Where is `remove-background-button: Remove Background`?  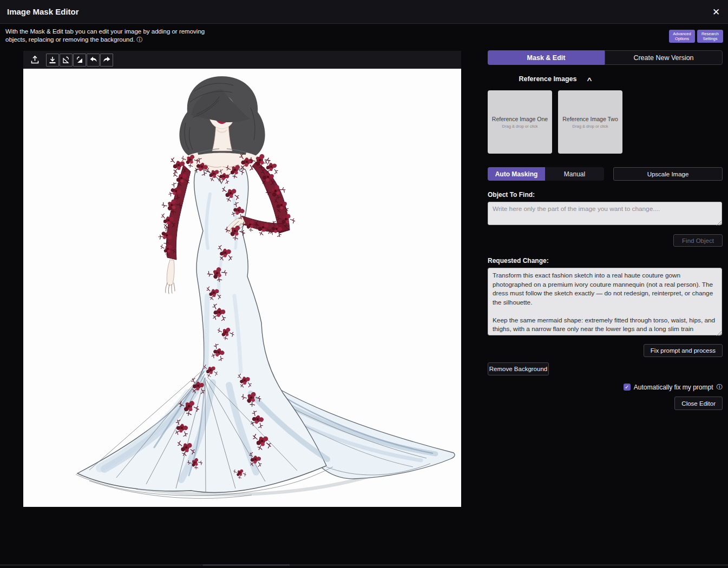
remove-background-button: Remove Background is located at coordinates (519, 369).